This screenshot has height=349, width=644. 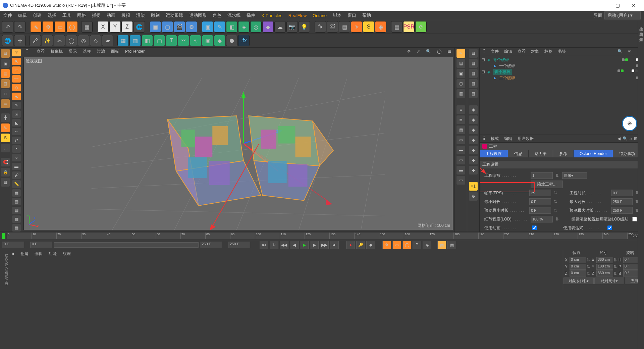 I want to click on bot-tab: 创建, so click(x=24, y=254).